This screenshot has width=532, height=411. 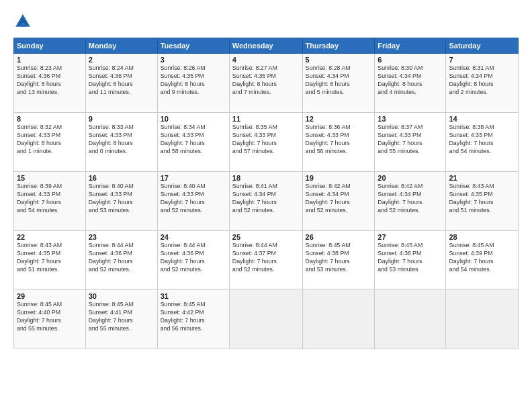 I want to click on calendar-week-3: 15Sunrise: 8:39 AMSunset: 4:33 PMDayligh…, so click(x=266, y=201).